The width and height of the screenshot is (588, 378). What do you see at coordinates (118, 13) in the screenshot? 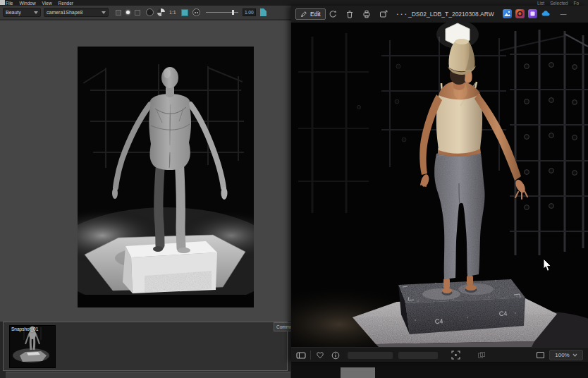
I see `film-icon` at bounding box center [118, 13].